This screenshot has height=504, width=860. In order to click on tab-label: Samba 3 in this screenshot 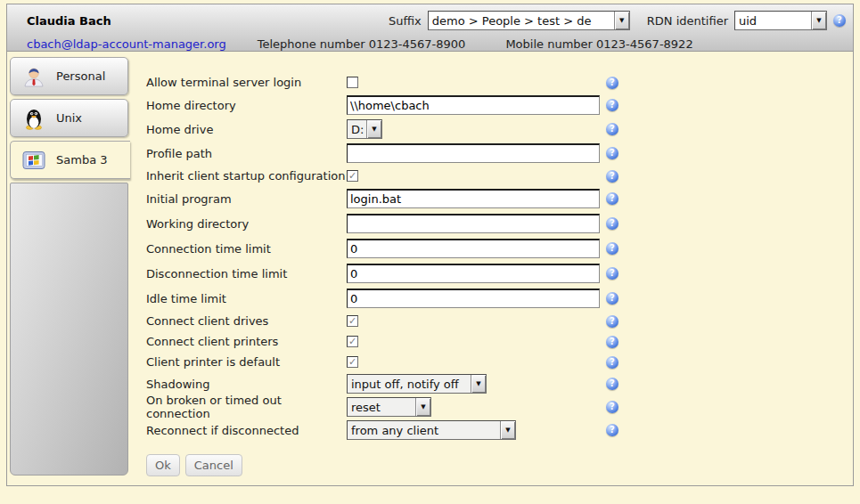, I will do `click(82, 160)`.